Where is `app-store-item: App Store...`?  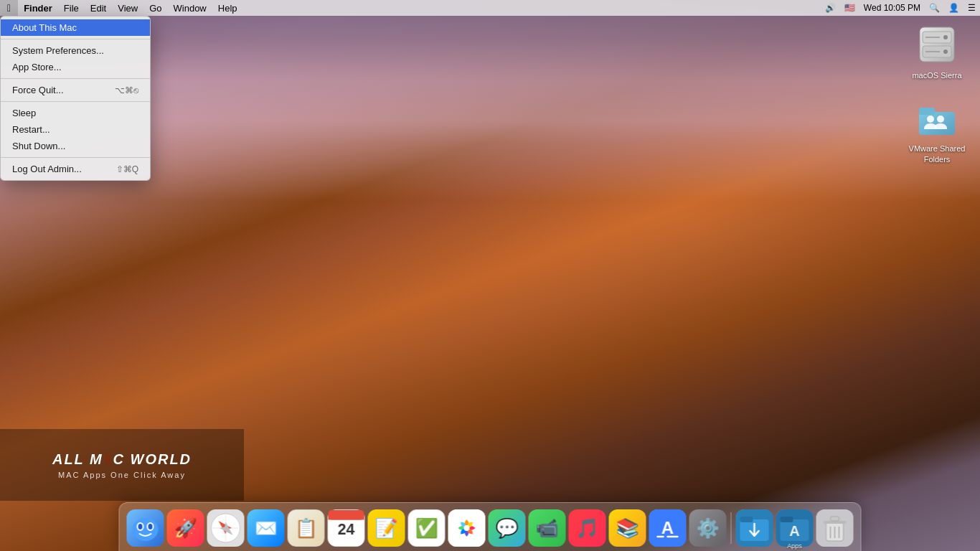 app-store-item: App Store... is located at coordinates (75, 67).